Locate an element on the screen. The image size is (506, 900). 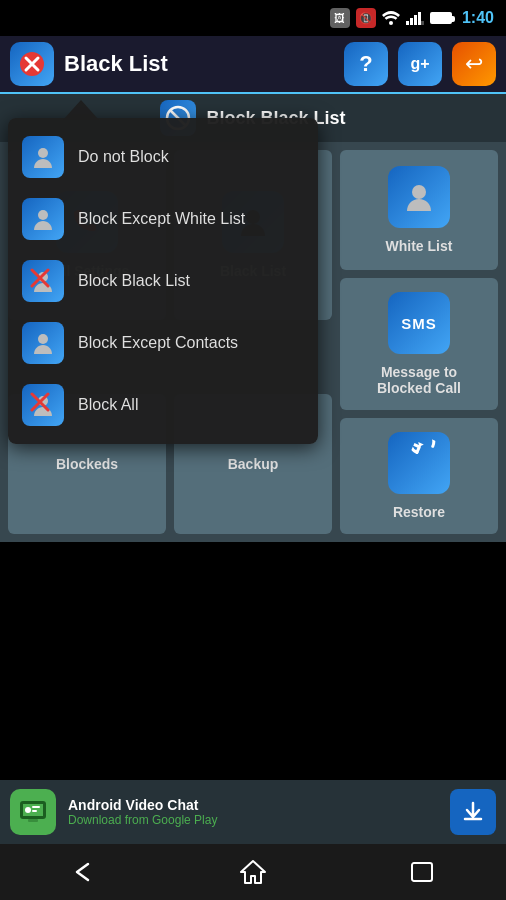
block-black-list-icon is located at coordinates (43, 281).